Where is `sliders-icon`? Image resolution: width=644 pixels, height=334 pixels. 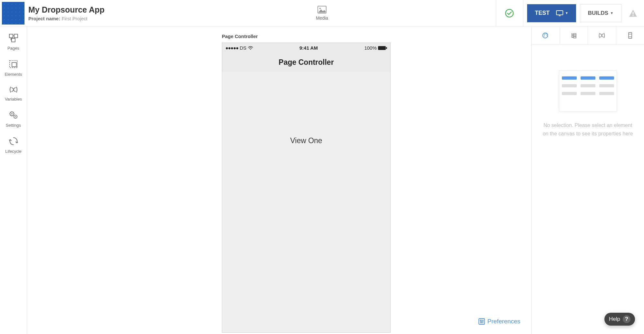 sliders-icon is located at coordinates (482, 321).